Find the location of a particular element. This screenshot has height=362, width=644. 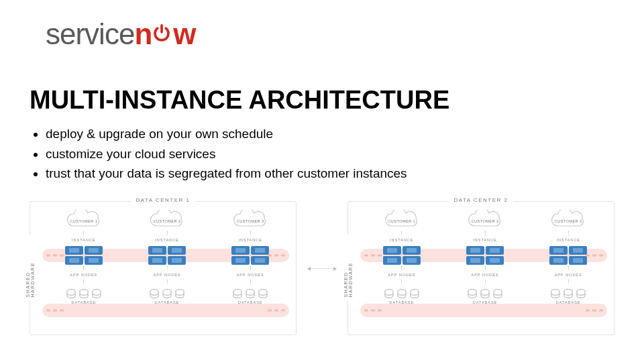

bullet-item: trust that your data is segregated from … is located at coordinates (227, 174).